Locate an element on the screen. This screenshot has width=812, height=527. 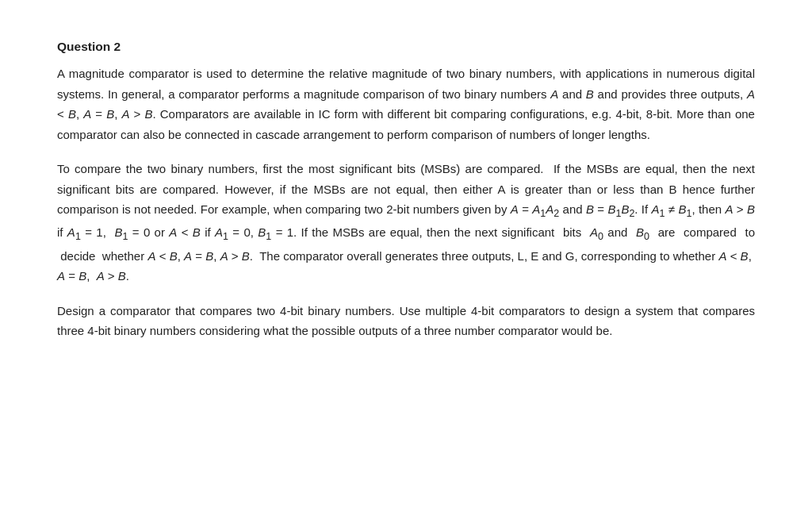
math-B1: B is located at coordinates (590, 94).